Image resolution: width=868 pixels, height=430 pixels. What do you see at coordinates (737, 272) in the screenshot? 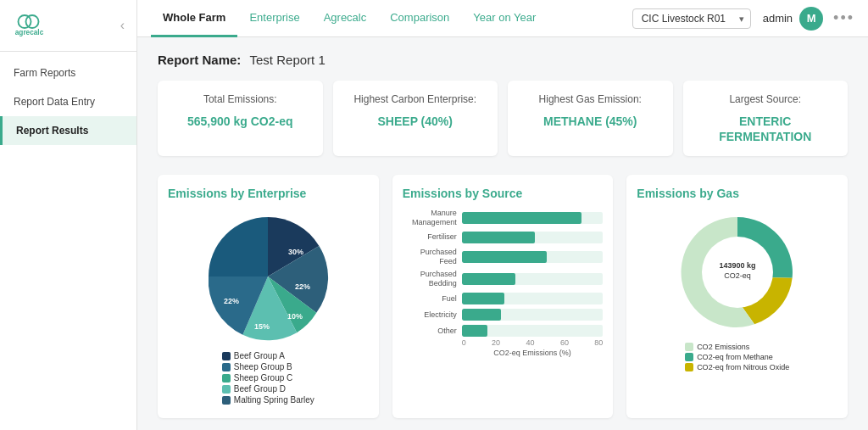
I see `donut-chart-wrapper: 143900 kg CO2-eq` at bounding box center [737, 272].